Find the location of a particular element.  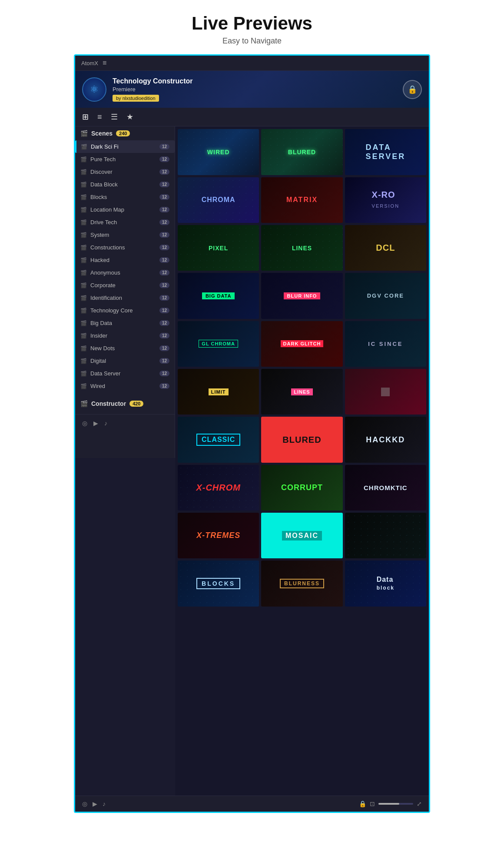

bottom-bar: ◎ ▶ ♪ 🔒 ⊡ ⤢ is located at coordinates (252, 804).